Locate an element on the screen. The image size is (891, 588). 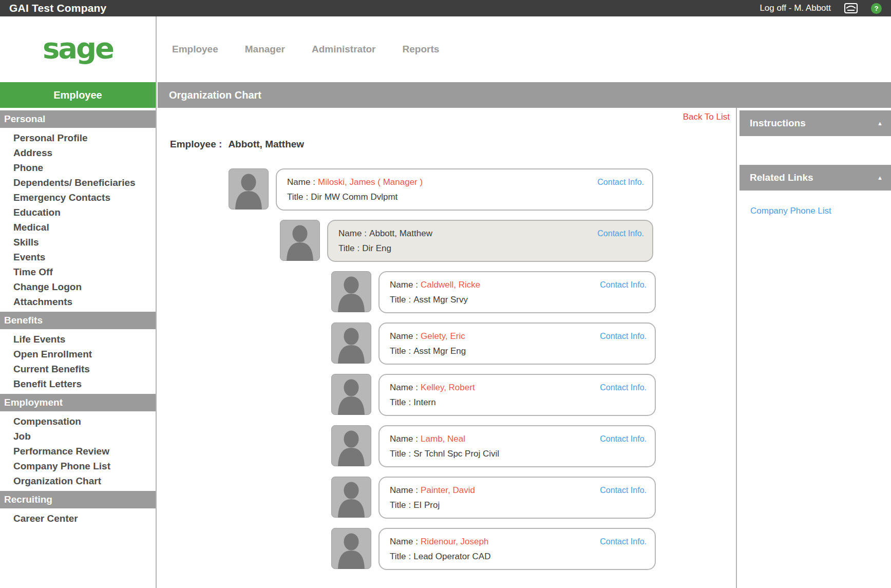
employee-card-selected: Name : Abbott, Matthew Contact Info. Tit… is located at coordinates (490, 241).